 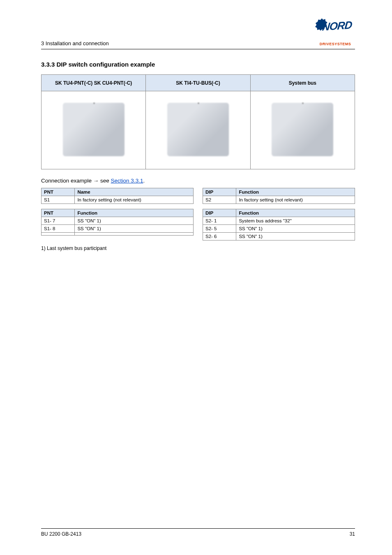 I want to click on intro-prefix: Connection example → see, so click(x=76, y=181).